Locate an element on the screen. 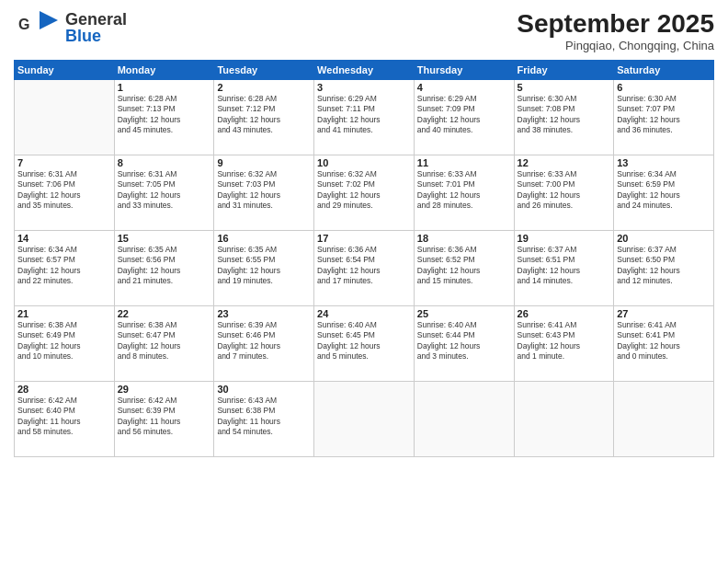 This screenshot has height=563, width=728. logo-blue-text: Blue is located at coordinates (96, 36).